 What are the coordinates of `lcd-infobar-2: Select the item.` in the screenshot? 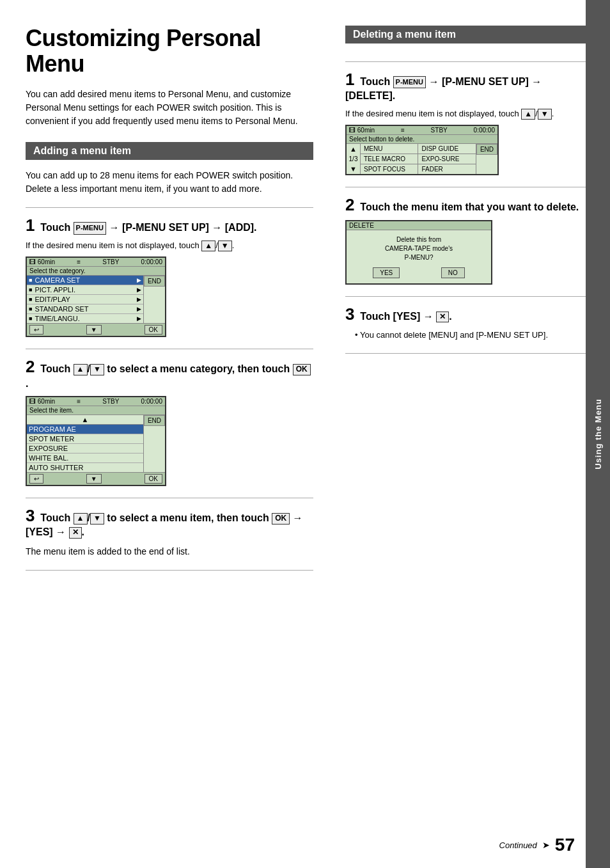 It's located at (96, 411).